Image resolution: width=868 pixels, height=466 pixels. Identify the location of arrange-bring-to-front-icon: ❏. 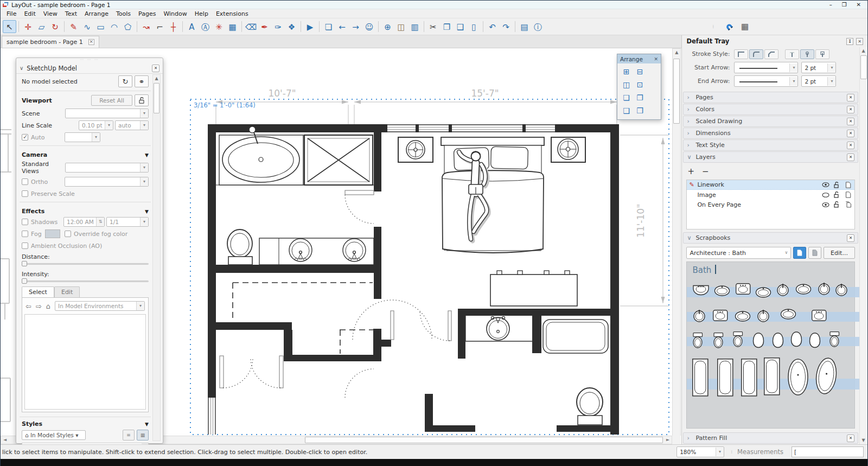
(626, 98).